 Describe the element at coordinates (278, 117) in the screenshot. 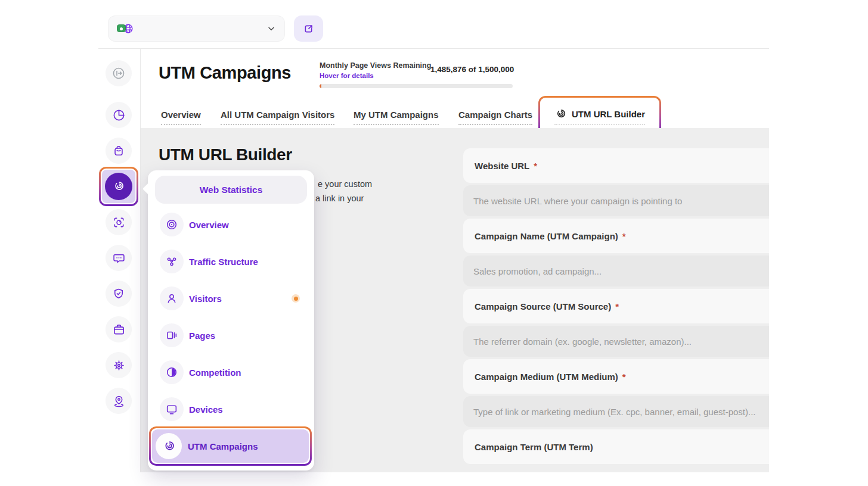

I see `tab-all-utm-campaign-visitors: All UTM Campaign Visitors` at that location.